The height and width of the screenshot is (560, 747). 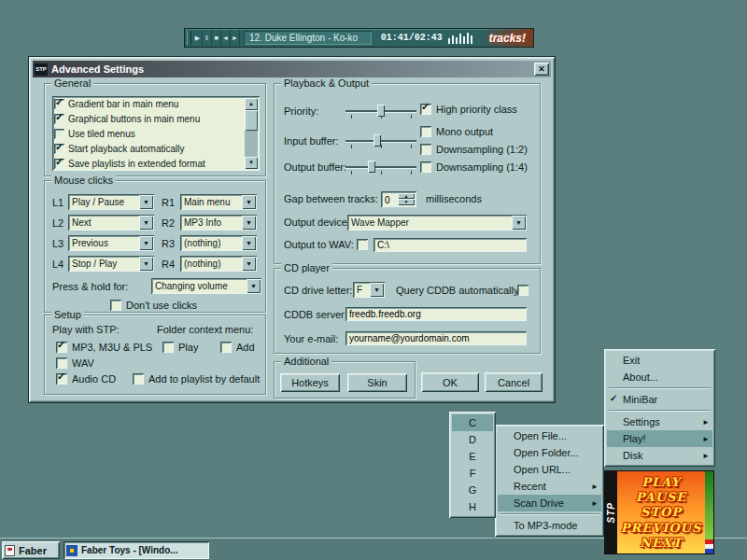 I want to click on add-to-playlist-option: Add to playlist by default, so click(x=196, y=379).